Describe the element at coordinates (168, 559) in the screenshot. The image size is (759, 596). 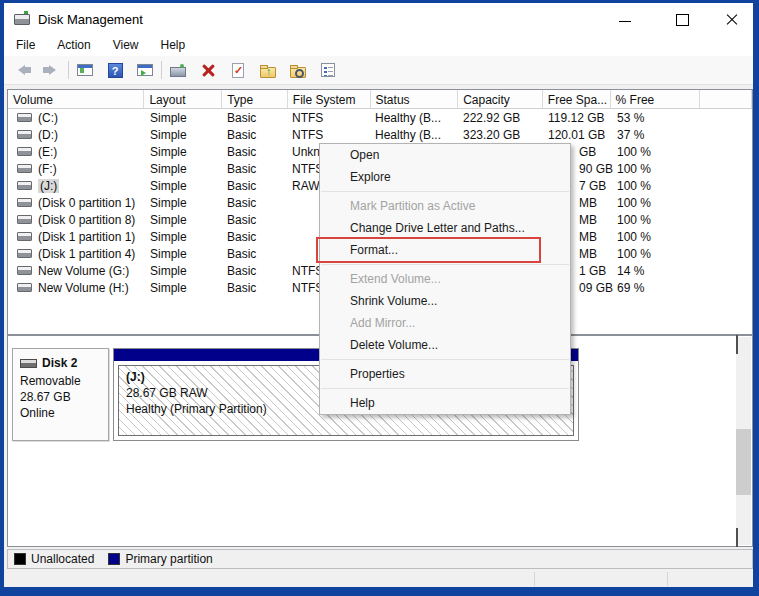
I see `legend-label: Primary partition` at that location.